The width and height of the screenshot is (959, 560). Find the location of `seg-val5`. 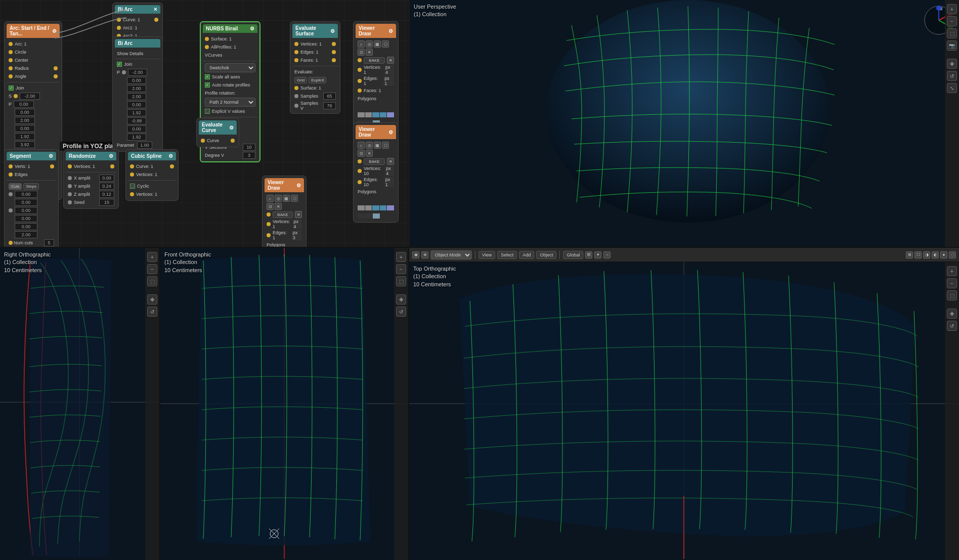

seg-val5 is located at coordinates (26, 227).